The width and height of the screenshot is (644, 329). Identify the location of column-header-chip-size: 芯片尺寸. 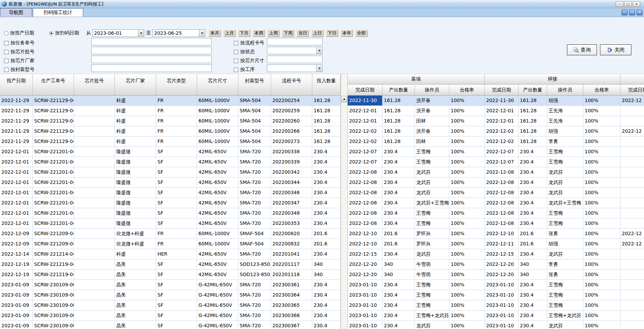
(218, 85).